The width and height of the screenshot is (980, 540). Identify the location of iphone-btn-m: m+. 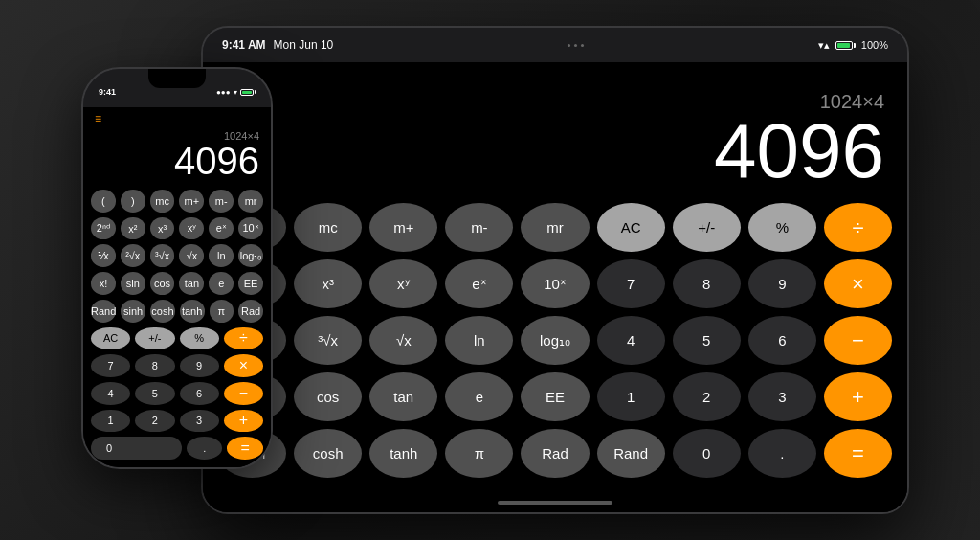
(191, 201).